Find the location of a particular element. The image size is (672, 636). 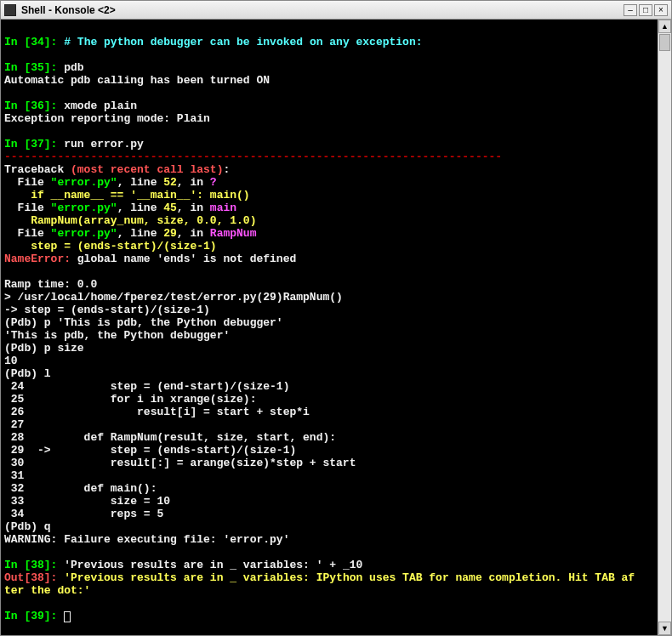

tb-src: if __name__ == '__main__': main() is located at coordinates (128, 196).